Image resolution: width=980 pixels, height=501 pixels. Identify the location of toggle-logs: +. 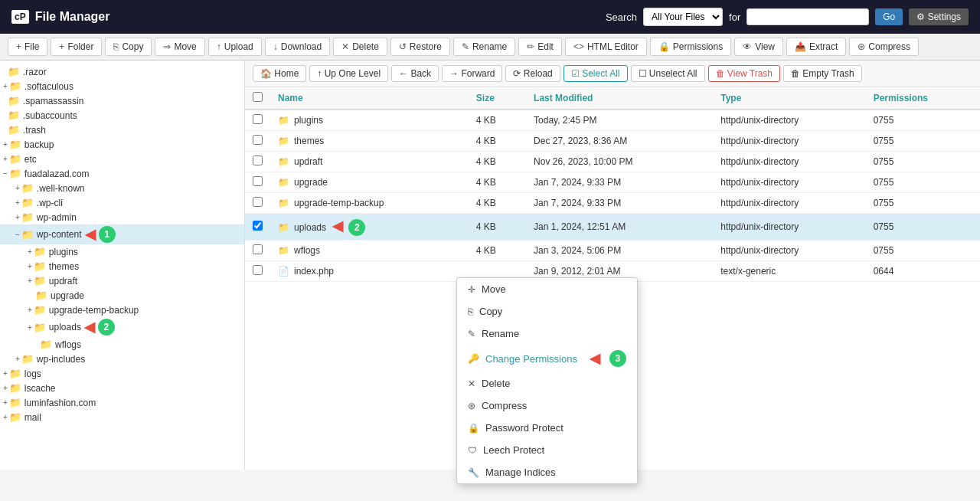
(5, 374).